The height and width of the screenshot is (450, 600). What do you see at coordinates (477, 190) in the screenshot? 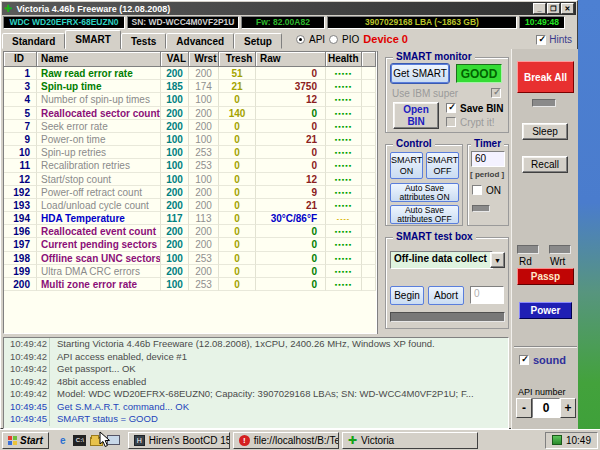
I see `timer-on-checkbox` at bounding box center [477, 190].